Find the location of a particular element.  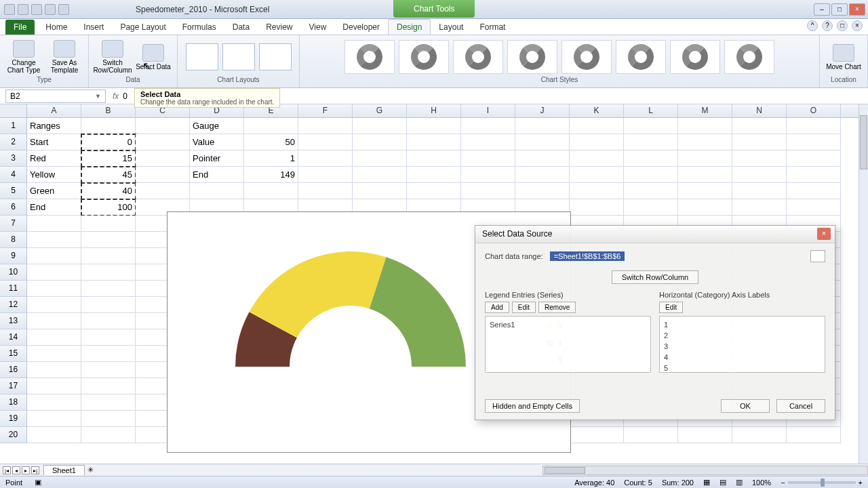

cell: Pointer is located at coordinates (217, 159).